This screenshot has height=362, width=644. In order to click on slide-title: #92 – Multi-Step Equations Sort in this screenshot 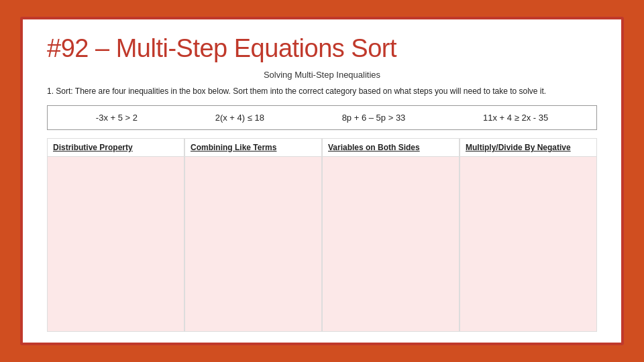, I will do `click(322, 48)`.